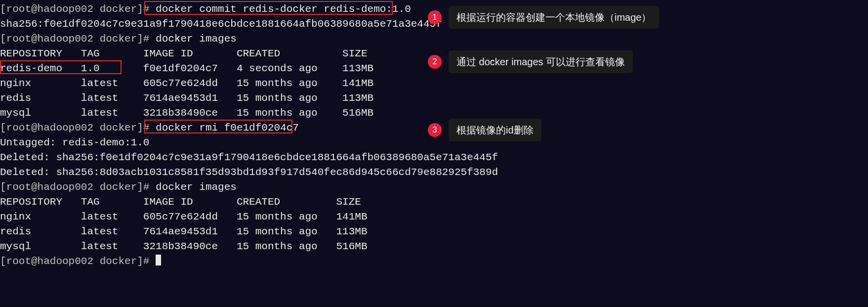 The image size is (868, 307). What do you see at coordinates (554, 17) in the screenshot?
I see `annotation-text: 根据运行的容器创建一个本地镜像（image）` at bounding box center [554, 17].